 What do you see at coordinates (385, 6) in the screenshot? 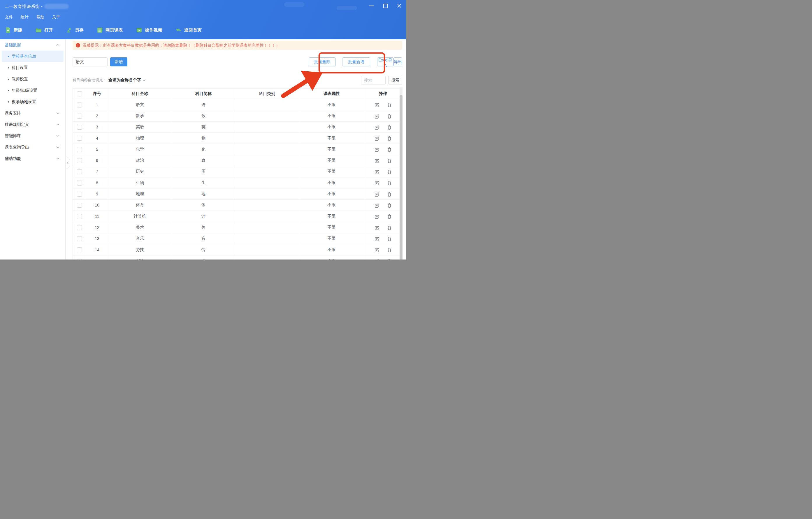
I see `maximize-icon` at bounding box center [385, 6].